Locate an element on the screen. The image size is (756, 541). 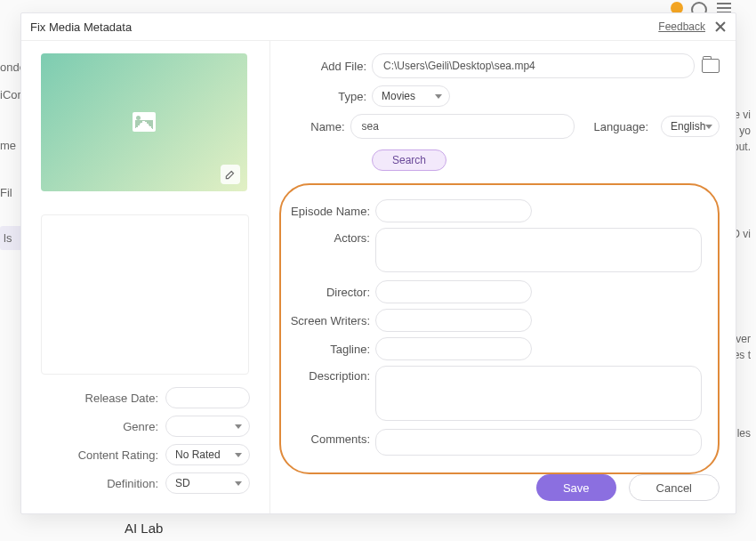
description-input is located at coordinates (539, 393).